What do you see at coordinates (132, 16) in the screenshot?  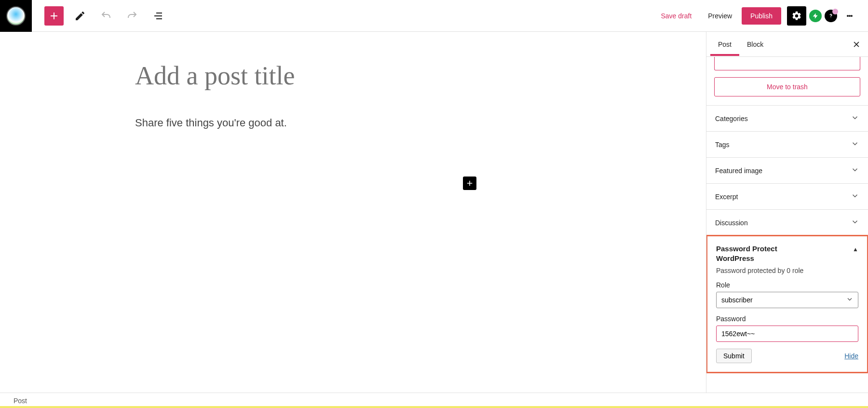 I see `redo-button` at bounding box center [132, 16].